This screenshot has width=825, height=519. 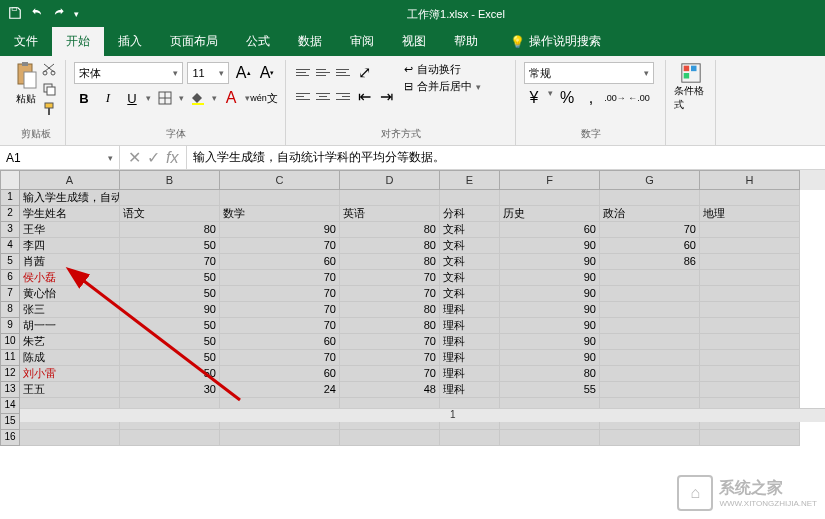 I want to click on paste-button: 粘贴, so click(x=26, y=91).